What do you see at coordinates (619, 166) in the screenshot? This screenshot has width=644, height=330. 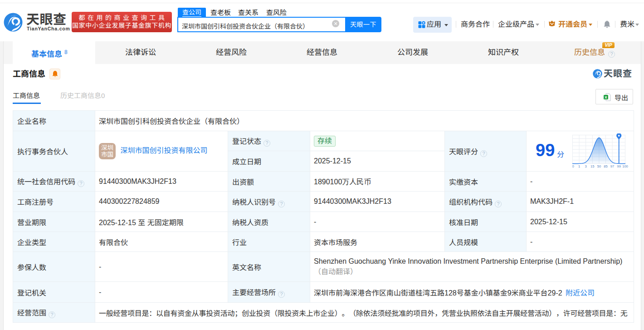 I see `svg-text: 99` at bounding box center [619, 166].